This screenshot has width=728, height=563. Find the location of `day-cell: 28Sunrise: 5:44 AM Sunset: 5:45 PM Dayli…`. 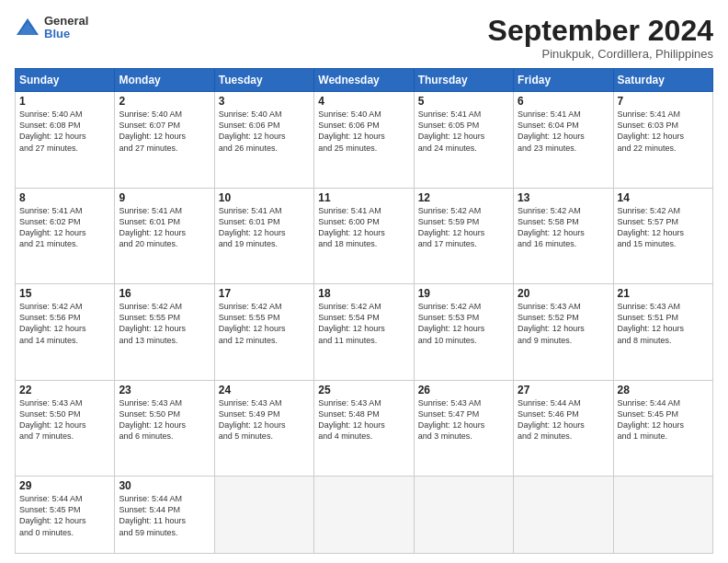

day-cell: 28Sunrise: 5:44 AM Sunset: 5:45 PM Dayli… is located at coordinates (663, 429).